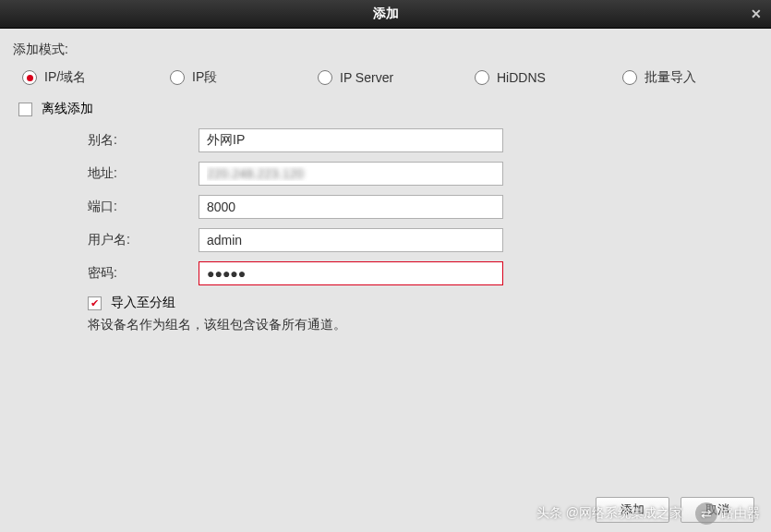 This screenshot has height=532, width=771. I want to click on offline-add-label: 离线添加, so click(67, 109).